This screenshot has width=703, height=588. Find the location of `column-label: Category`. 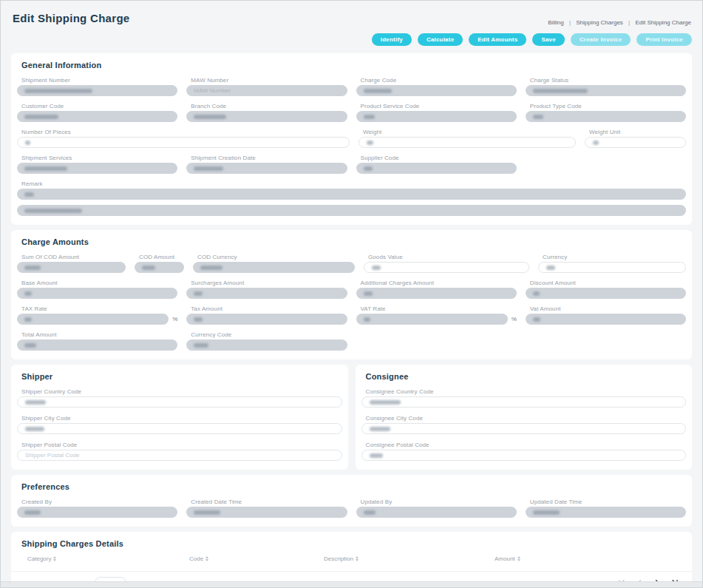

column-label: Category is located at coordinates (39, 559).